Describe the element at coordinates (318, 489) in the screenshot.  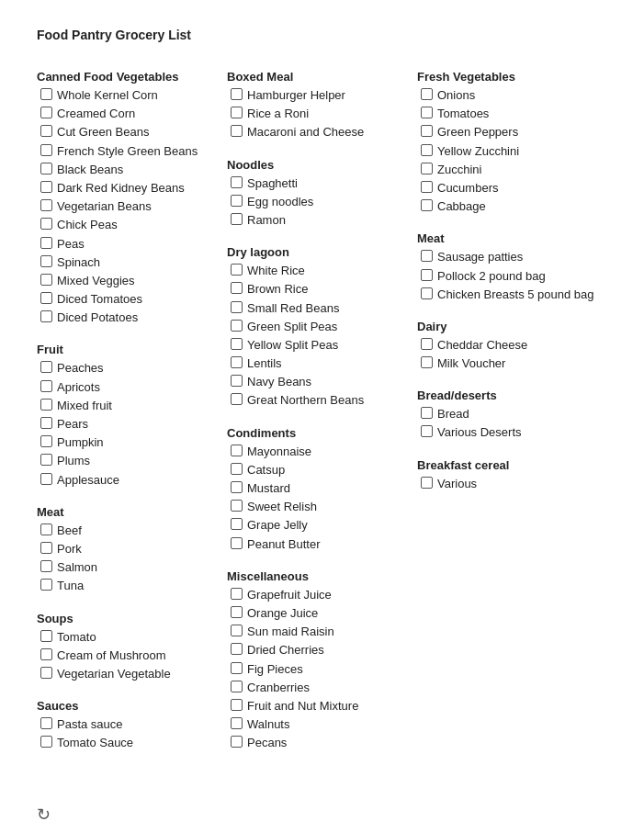
I see `list-item: Mustard` at that location.